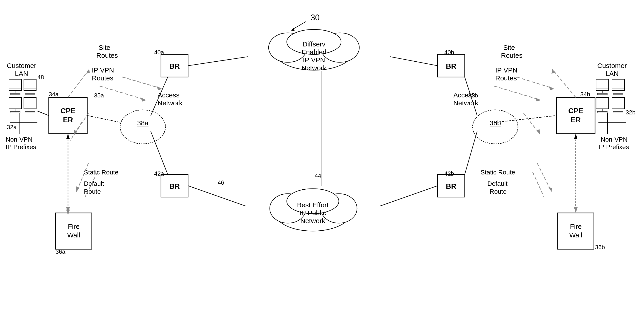 This screenshot has width=644, height=326. Describe the element at coordinates (576, 120) in the screenshot. I see `cpe-er-right-label2: ER` at that location.